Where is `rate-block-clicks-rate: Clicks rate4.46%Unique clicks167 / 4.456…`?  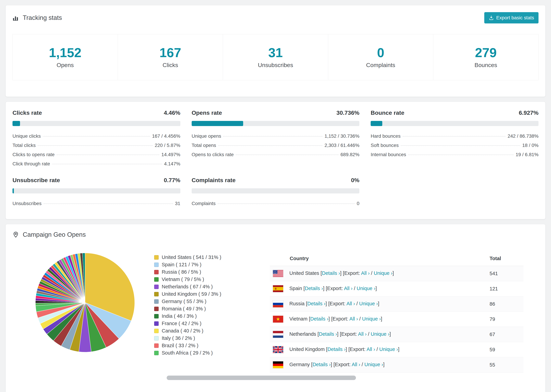 rate-block-clicks-rate: Clicks rate4.46%Unique clicks167 / 4.456… is located at coordinates (97, 139).